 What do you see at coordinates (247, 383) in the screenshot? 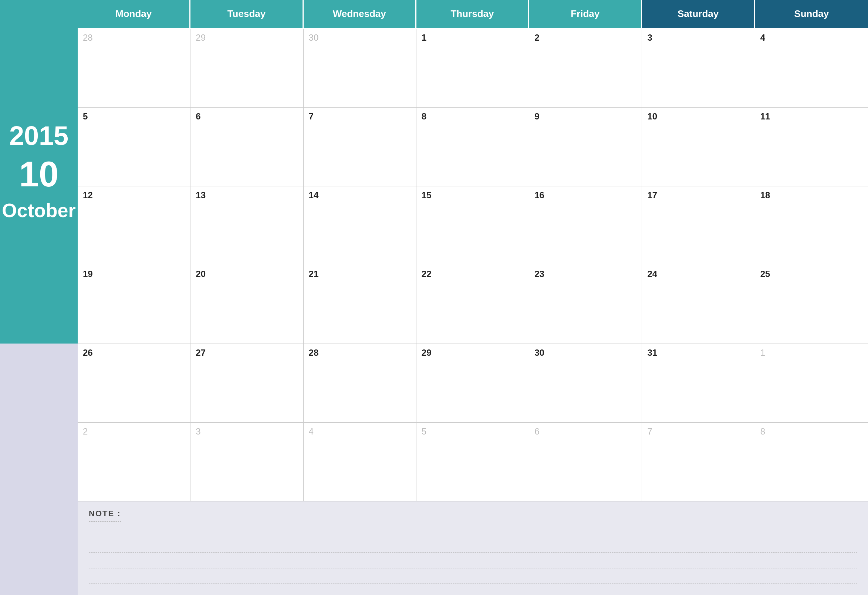
I see `day-cell-w4-d1: 27` at bounding box center [247, 383].